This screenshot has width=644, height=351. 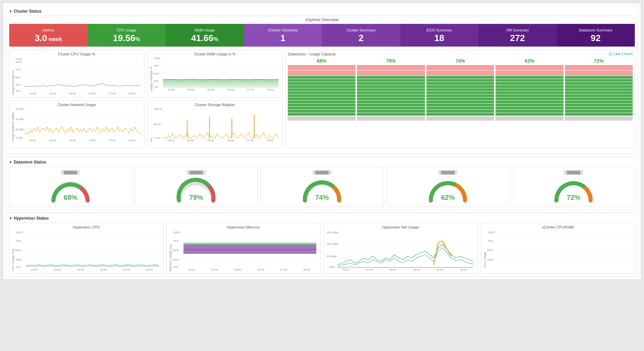 What do you see at coordinates (401, 248) in the screenshot?
I see `hyp-chart-net: Hypervisor Net Usage 150 MBs 100 MBs 50 …` at bounding box center [401, 248].